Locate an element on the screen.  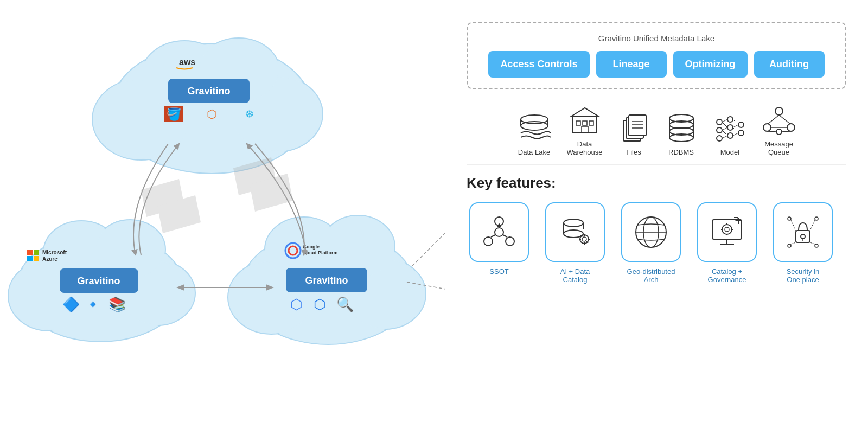
divider is located at coordinates (656, 165).